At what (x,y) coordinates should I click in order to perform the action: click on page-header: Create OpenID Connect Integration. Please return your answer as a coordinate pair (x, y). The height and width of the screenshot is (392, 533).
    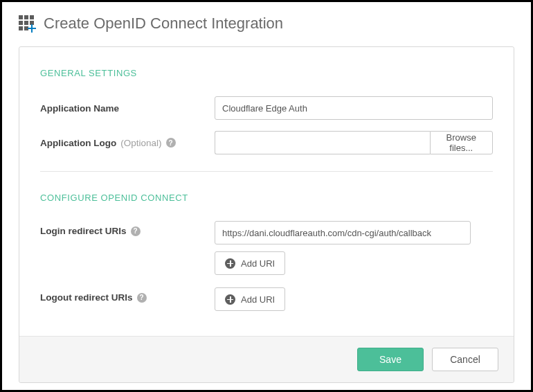
    Looking at the image, I should click on (266, 24).